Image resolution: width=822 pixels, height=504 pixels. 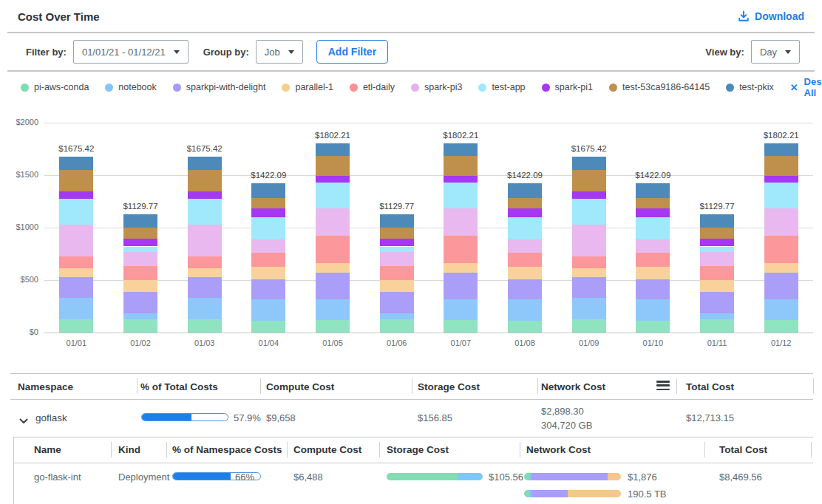 What do you see at coordinates (131, 52) in the screenshot?
I see `date-range-select: 01/01/21 - 01/12/21` at bounding box center [131, 52].